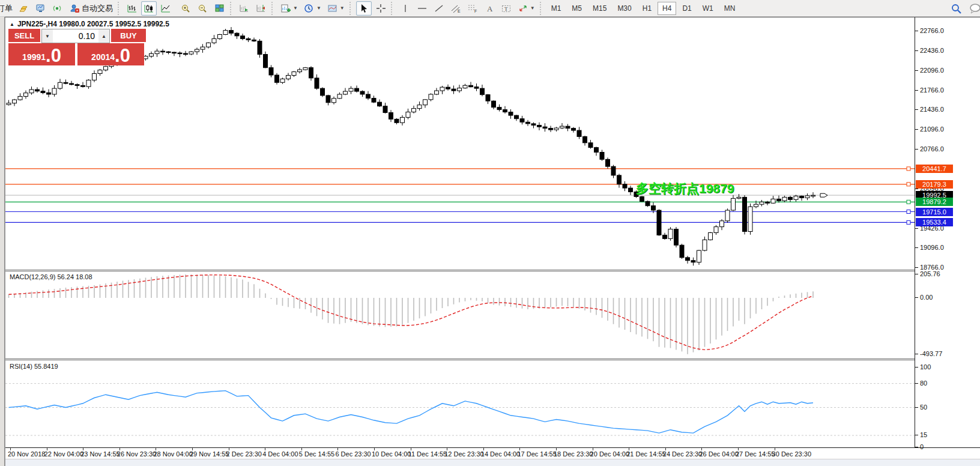  What do you see at coordinates (353, 454) in the screenshot?
I see `time-label: 6 Dec 23:30` at bounding box center [353, 454].